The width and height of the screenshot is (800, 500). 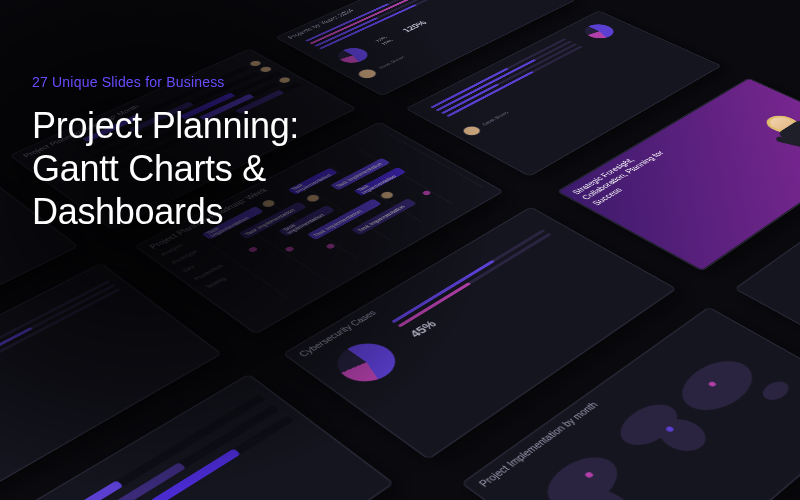 I want to click on eyebrow: 27 Unique Slides for Business, so click(x=166, y=82).